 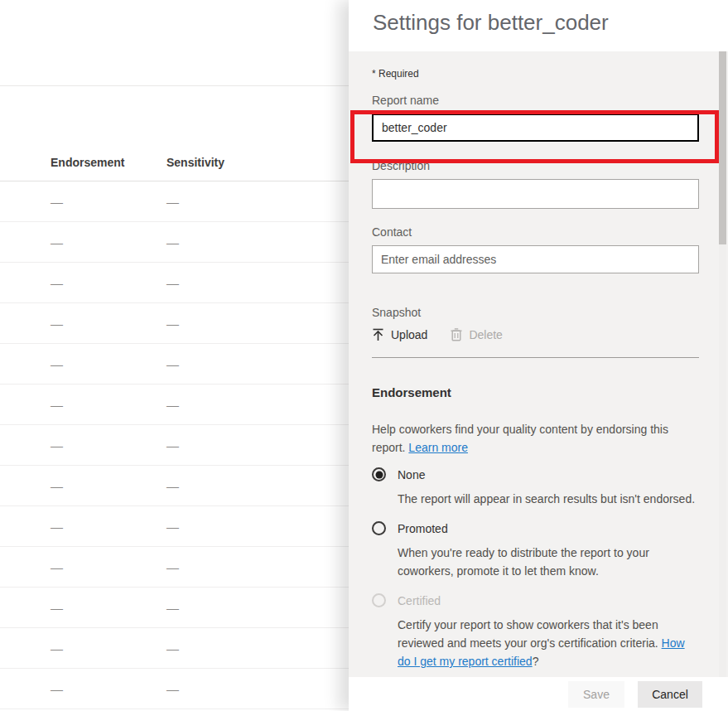 I want to click on promoted-description: When you're ready to distribute the repo…, so click(x=547, y=562).